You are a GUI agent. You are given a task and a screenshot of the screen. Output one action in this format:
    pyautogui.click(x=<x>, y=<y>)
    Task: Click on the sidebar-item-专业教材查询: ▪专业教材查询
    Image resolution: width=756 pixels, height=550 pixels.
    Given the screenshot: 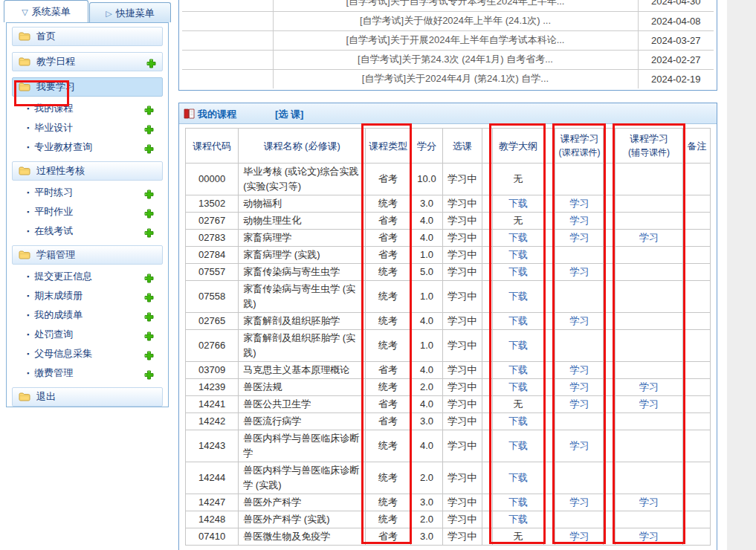 What is the action you would take?
    pyautogui.click(x=88, y=147)
    